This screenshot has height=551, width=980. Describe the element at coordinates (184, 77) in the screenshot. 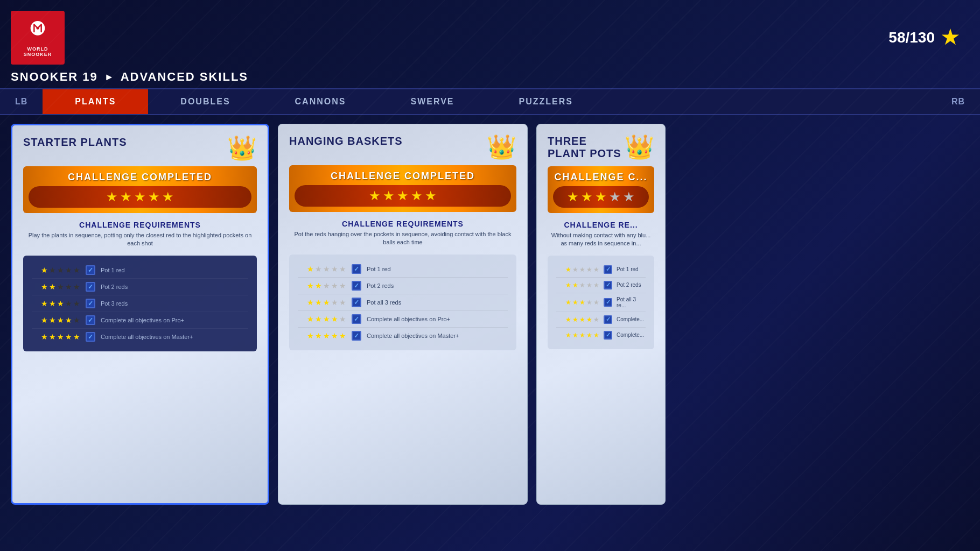

I see `breadcrumb-section: ADVANCED SKILLS` at that location.